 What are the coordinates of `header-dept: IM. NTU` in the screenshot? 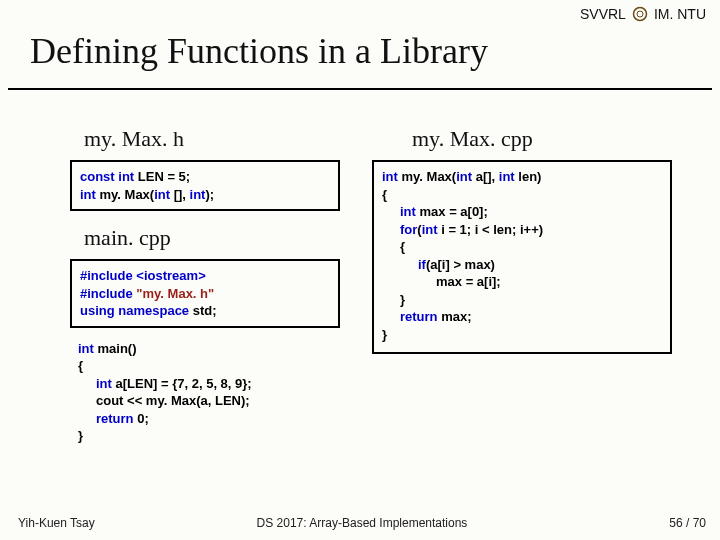 It's located at (680, 14).